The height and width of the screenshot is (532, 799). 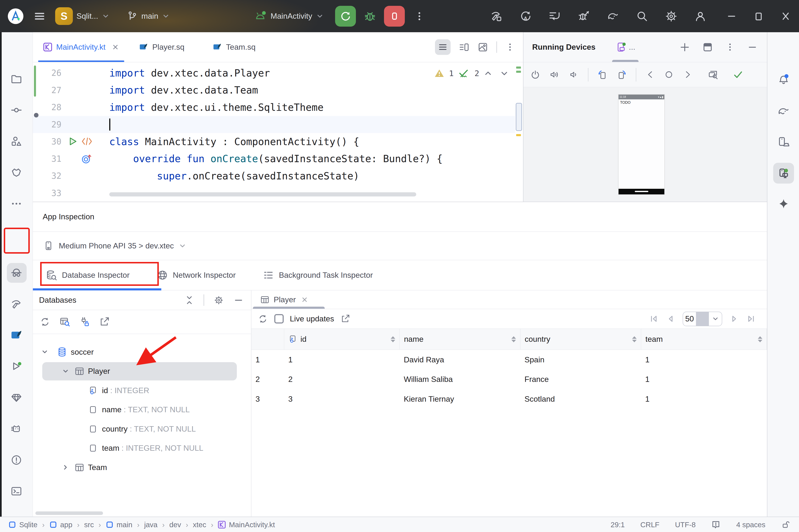 I want to click on view-split-button, so click(x=464, y=47).